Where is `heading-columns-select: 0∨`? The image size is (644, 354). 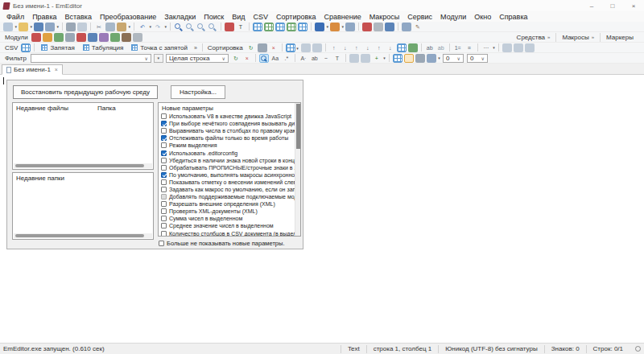
heading-columns-select: 0∨ is located at coordinates (477, 58).